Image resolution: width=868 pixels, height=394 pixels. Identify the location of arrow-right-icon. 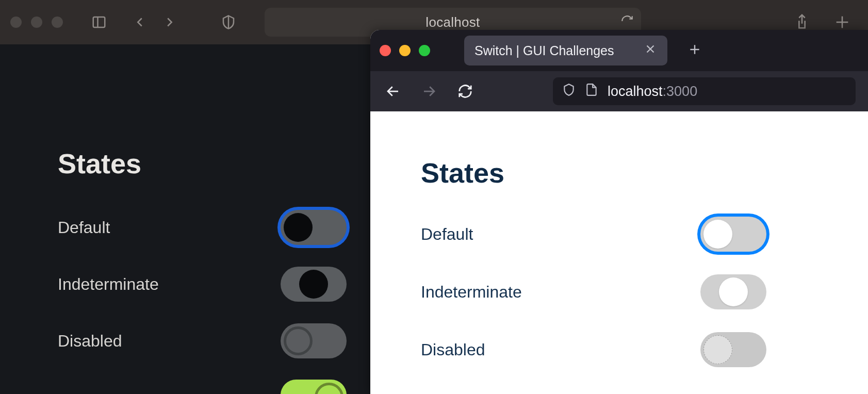
(429, 91).